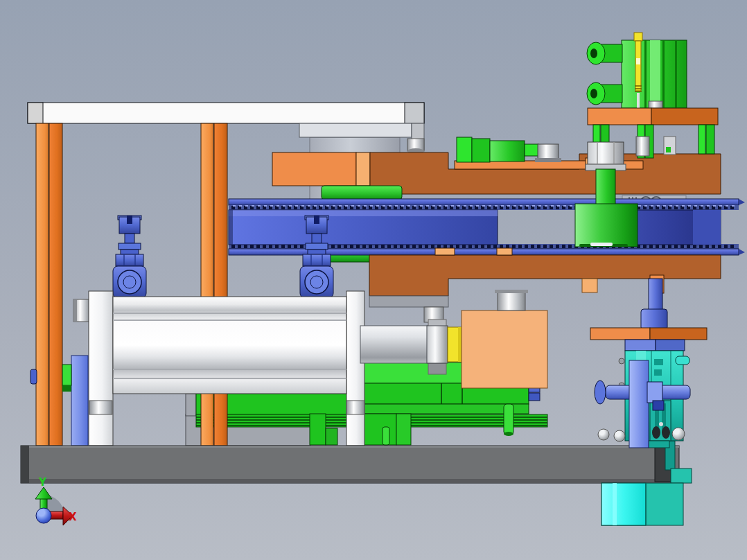 The width and height of the screenshot is (747, 560). What do you see at coordinates (606, 153) in the screenshot?
I see `hex-nut-large` at bounding box center [606, 153].